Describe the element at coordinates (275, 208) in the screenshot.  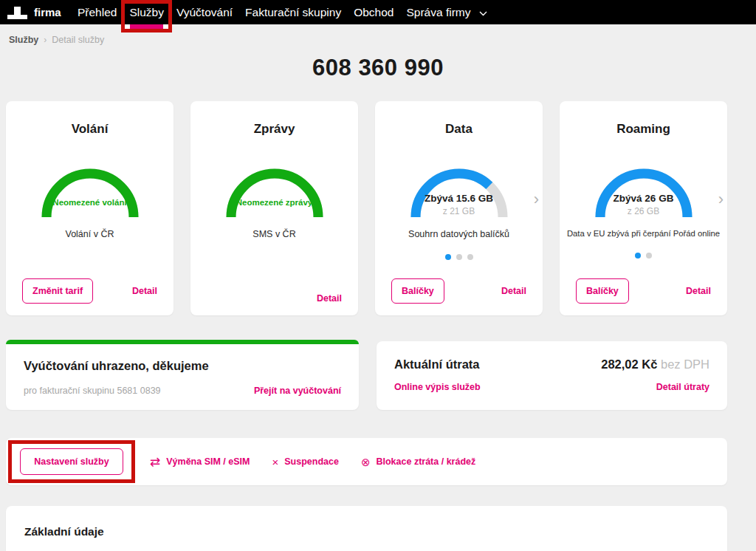
I see `card-zpravy: Zprávy Neomezené zprávy SMS v ČR Detail` at that location.